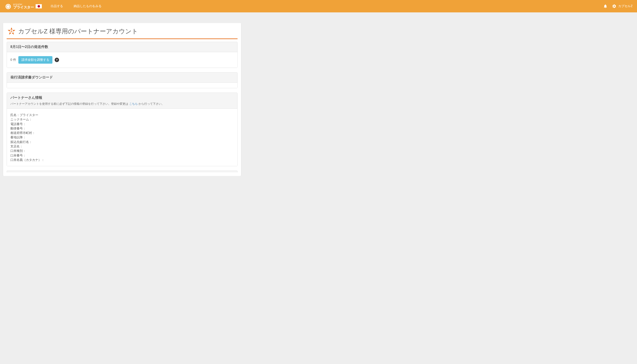  What do you see at coordinates (622, 6) in the screenshot?
I see `user-menu: カプセルZ` at bounding box center [622, 6].